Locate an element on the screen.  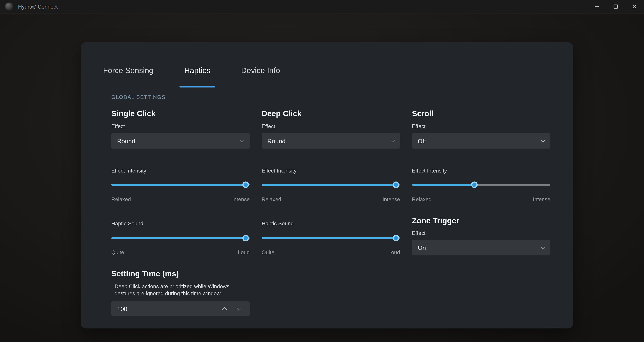
deep-click-title: Deep Click is located at coordinates (331, 114).